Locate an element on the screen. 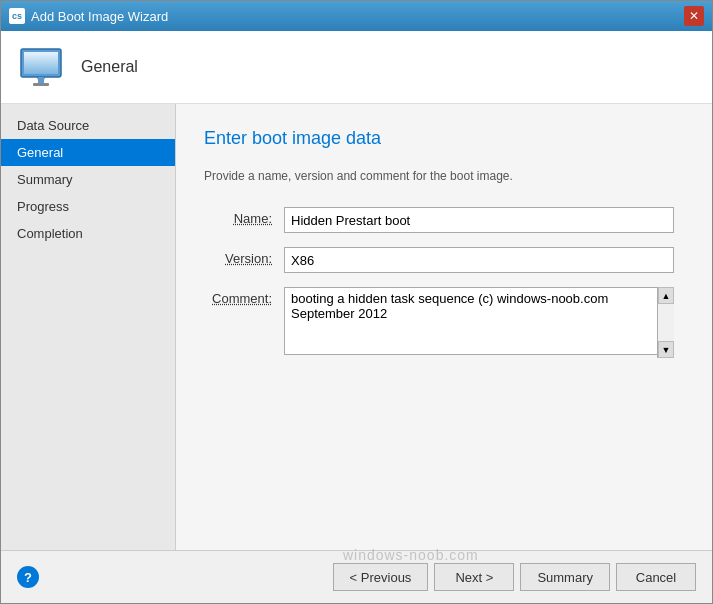  sidebar-item-progress: Progress is located at coordinates (88, 206).